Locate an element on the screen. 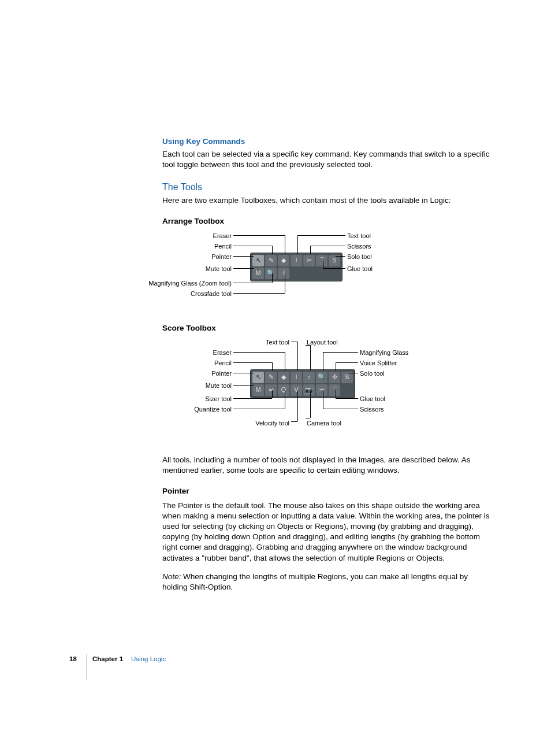 The width and height of the screenshot is (551, 756). voice-splitter-icon: ✣ is located at coordinates (334, 377).